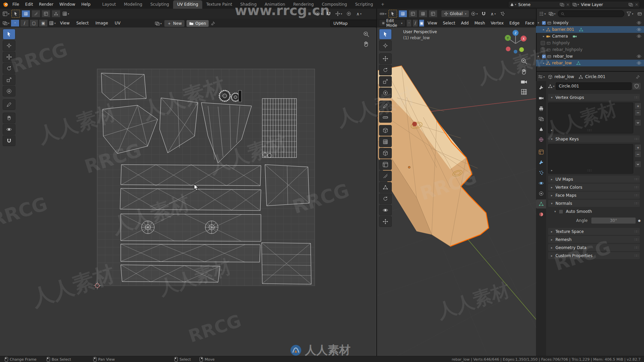  I want to click on navigation-gizmo: Z Y X, so click(516, 42).